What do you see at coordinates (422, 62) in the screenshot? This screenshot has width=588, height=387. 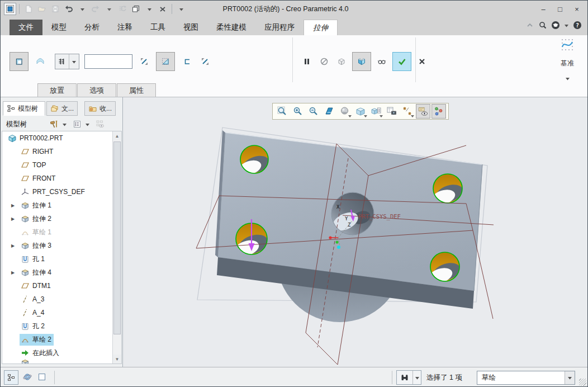 I see `cancel-button` at bounding box center [422, 62].